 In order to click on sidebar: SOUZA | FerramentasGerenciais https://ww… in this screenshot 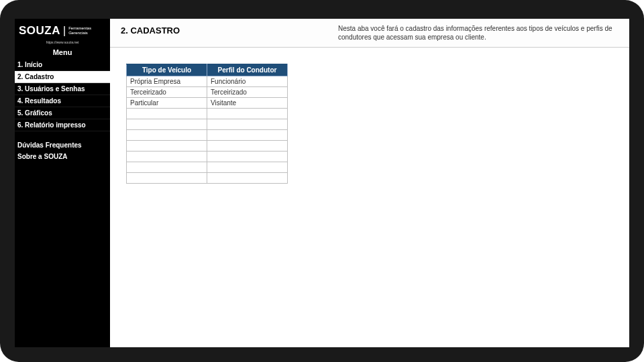, I will do `click(62, 183)`.